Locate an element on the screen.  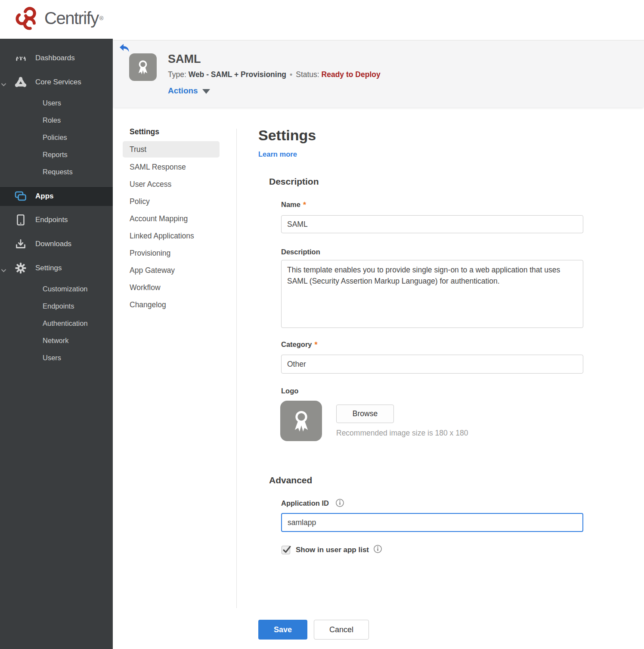
status-badge: Ready to Deploy is located at coordinates (351, 74).